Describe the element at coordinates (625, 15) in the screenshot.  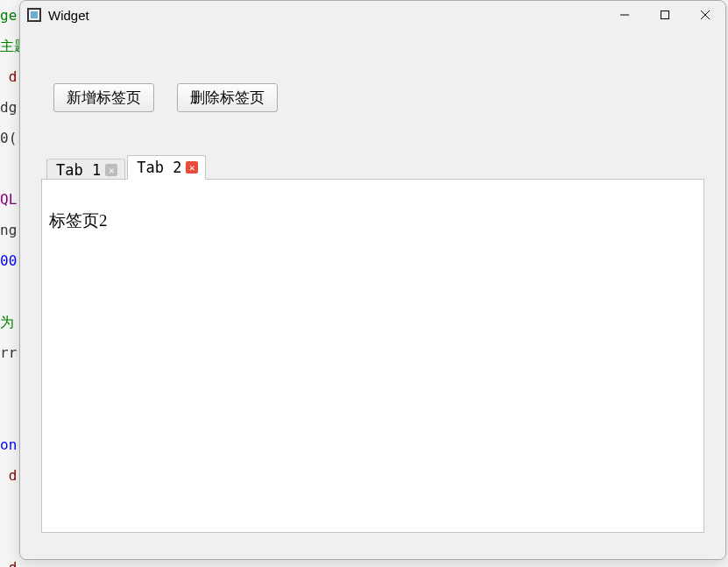
I see `minimize-button` at that location.